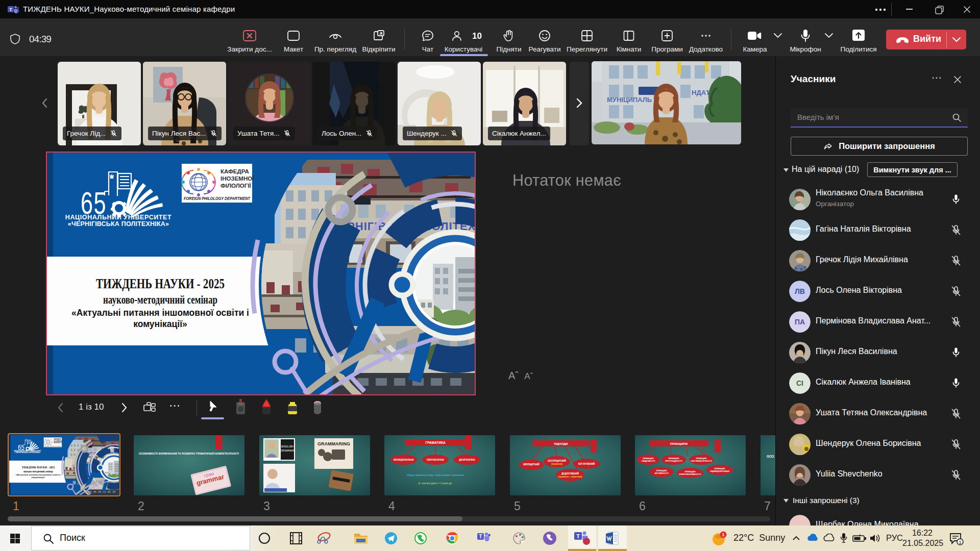 Image resolution: width=980 pixels, height=551 pixels. I want to click on svg-text: ОСО, so click(771, 456).